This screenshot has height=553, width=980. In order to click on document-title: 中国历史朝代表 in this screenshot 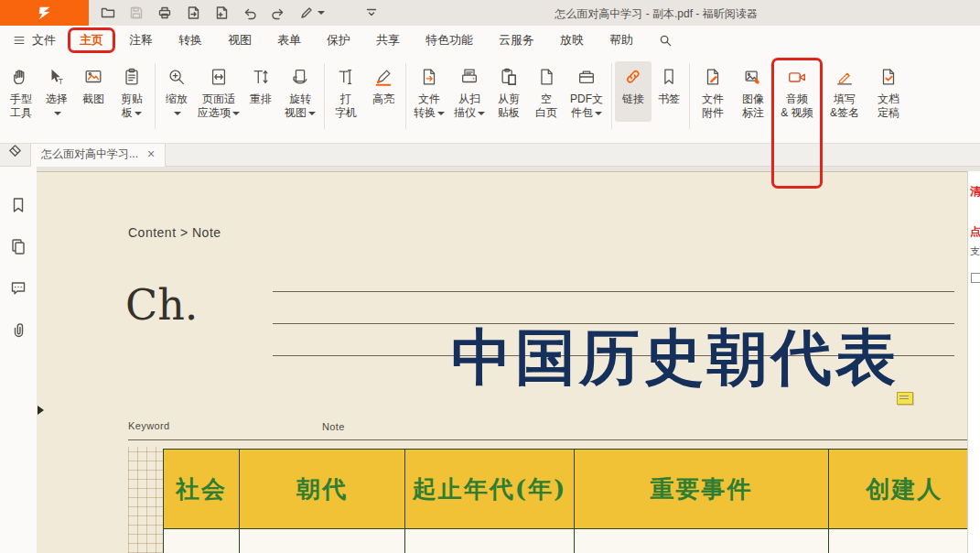, I will do `click(675, 358)`.